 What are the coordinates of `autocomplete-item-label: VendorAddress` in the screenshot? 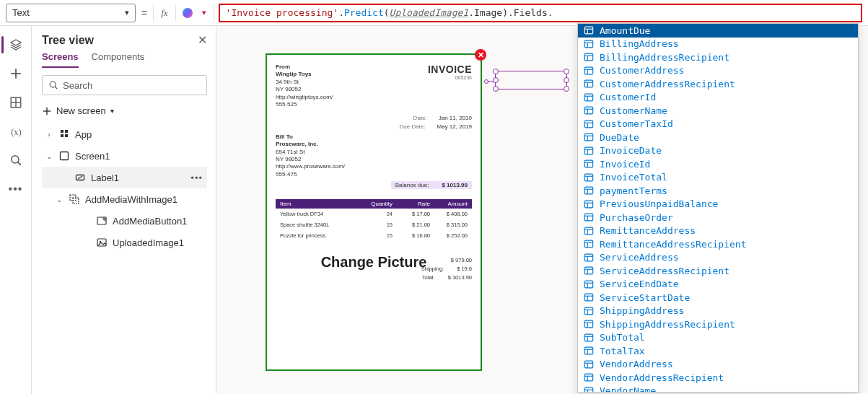 It's located at (636, 364).